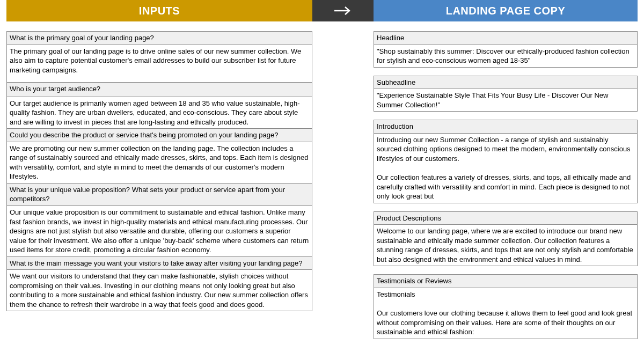 Image resolution: width=644 pixels, height=345 pixels. What do you see at coordinates (506, 218) in the screenshot?
I see `copy-label: Product Descriptions` at bounding box center [506, 218].